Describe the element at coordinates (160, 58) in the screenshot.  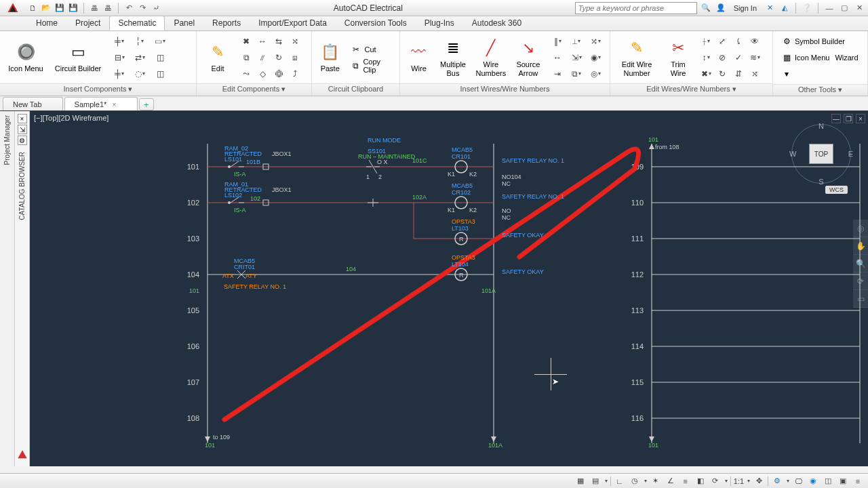
I see `circuit-icon: ◫` at that location.